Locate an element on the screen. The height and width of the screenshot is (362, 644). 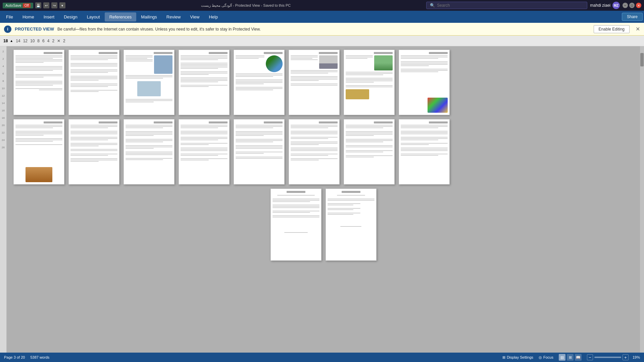
autosave-state: Off is located at coordinates (27, 5).